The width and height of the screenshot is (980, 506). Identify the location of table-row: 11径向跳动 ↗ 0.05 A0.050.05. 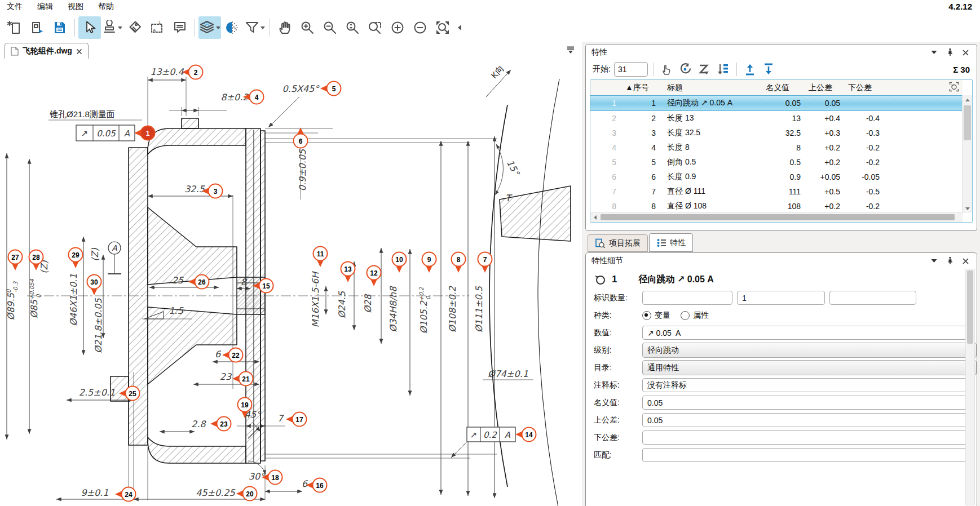
(776, 103).